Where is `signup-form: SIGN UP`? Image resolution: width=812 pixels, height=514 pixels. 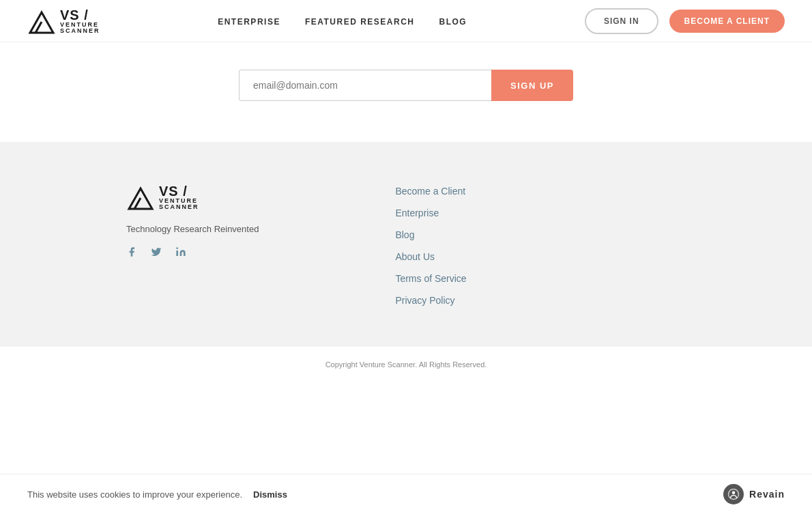 signup-form: SIGN UP is located at coordinates (406, 85).